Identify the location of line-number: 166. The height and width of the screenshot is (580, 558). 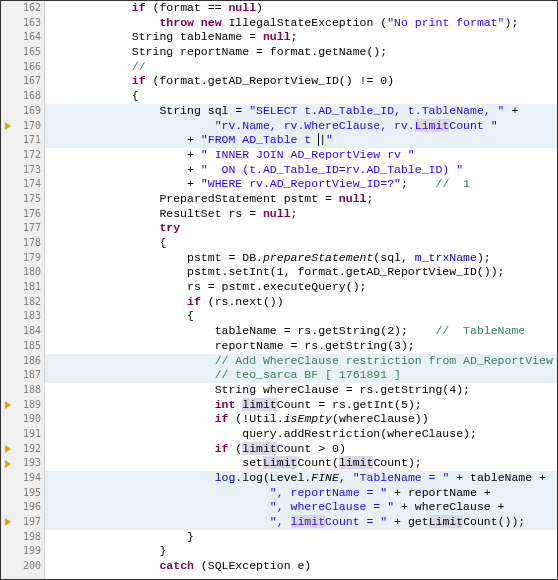
(32, 68).